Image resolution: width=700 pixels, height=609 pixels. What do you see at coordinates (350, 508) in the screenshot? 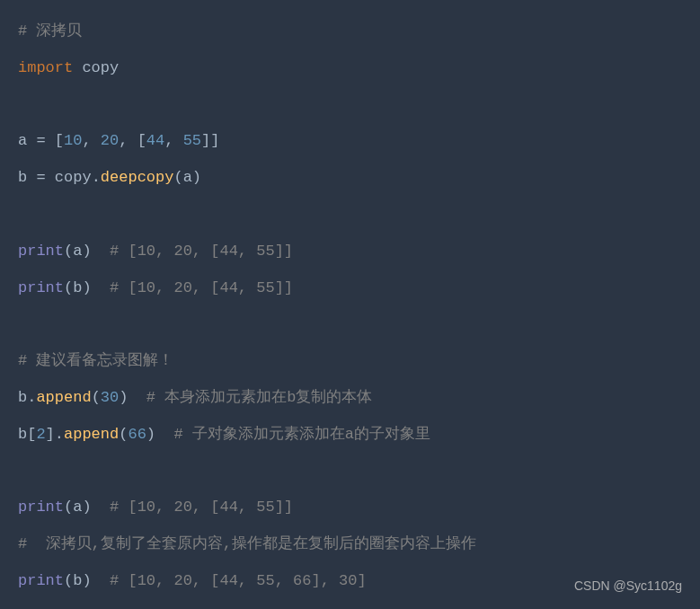
I see `code-line-14: print(a) # [10, 20, [40, 49]]` at bounding box center [350, 508].